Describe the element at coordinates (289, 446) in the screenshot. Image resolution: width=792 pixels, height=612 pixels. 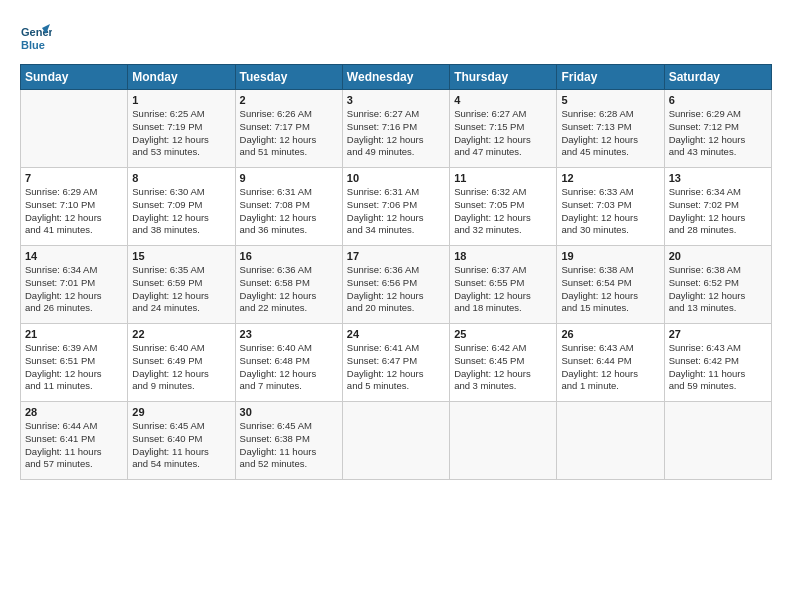
I see `day-info: Sunrise: 6:45 AM Sunset: 6:38 PM Dayligh…` at that location.